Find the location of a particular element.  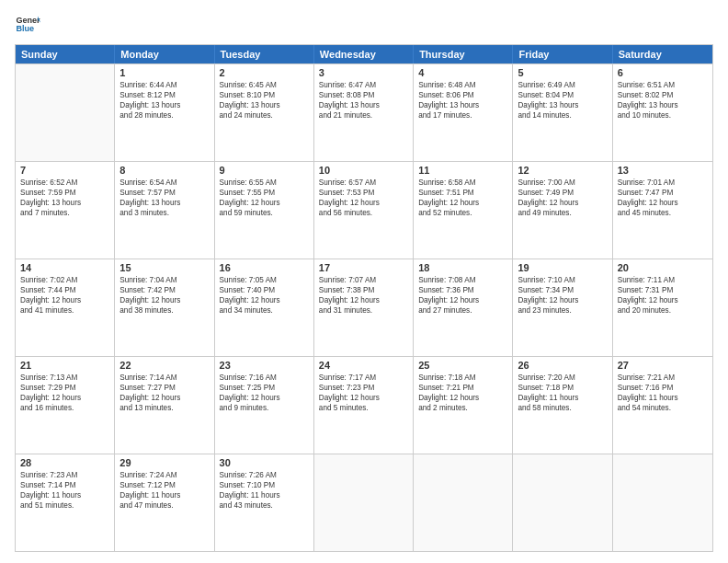

day-number: 23 is located at coordinates (265, 365).